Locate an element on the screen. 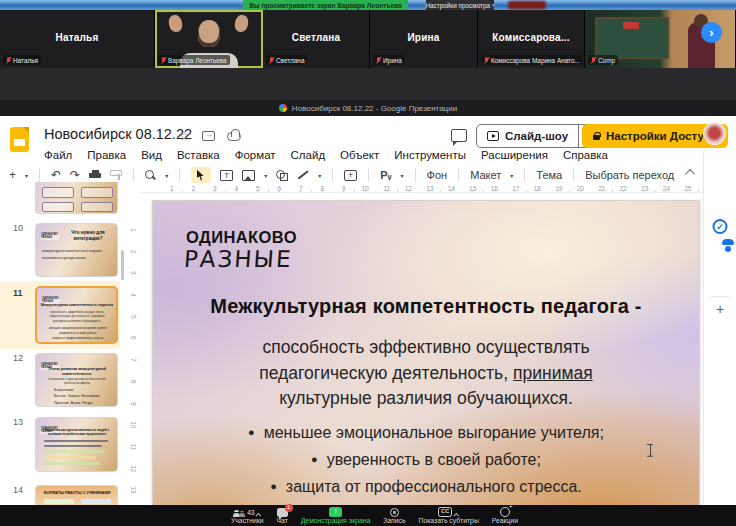 The image size is (736, 526). redo-icon: ↷ is located at coordinates (75, 175).